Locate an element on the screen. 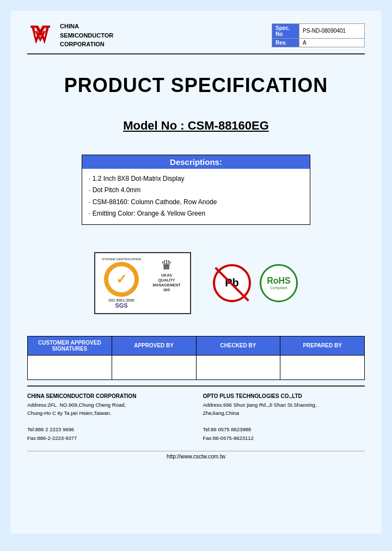  spec-table: Spec. No PS-ND-08090401 Rev. A is located at coordinates (318, 35).